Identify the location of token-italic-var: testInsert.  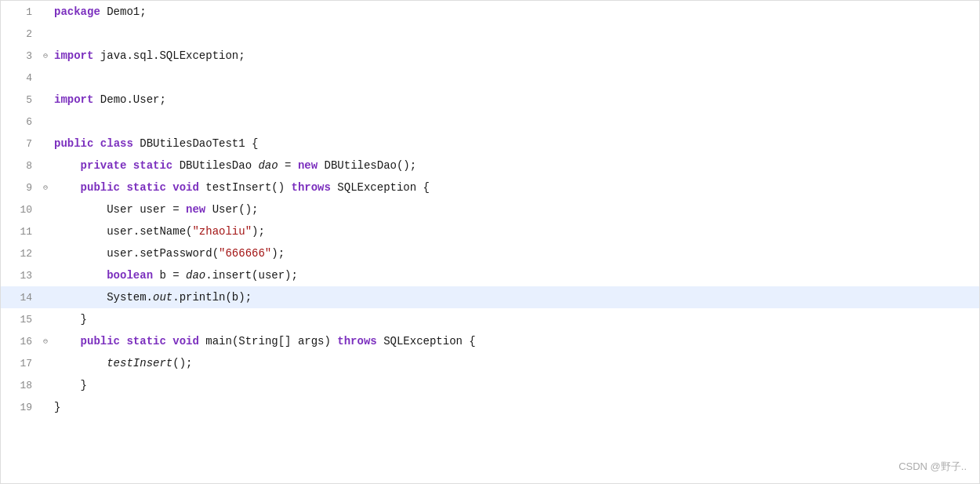
(140, 363).